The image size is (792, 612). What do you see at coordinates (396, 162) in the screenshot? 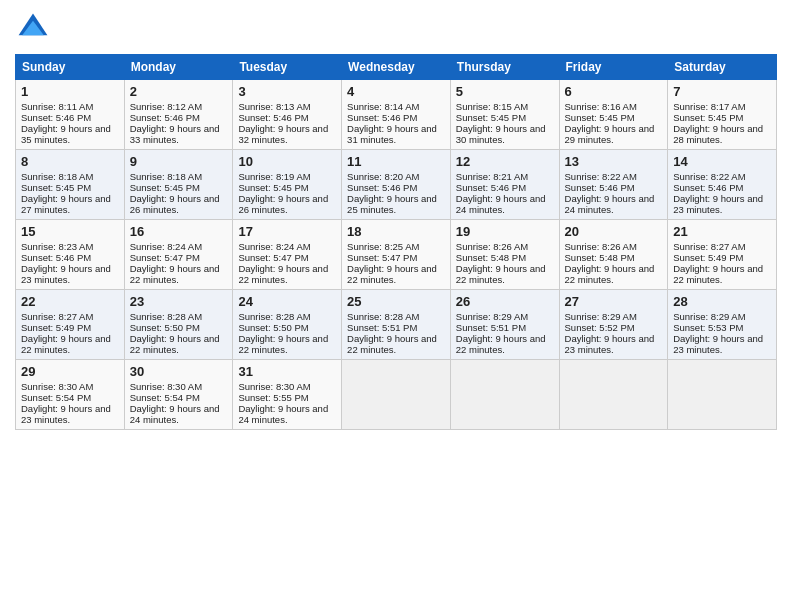
I see `day-number: 11` at bounding box center [396, 162].